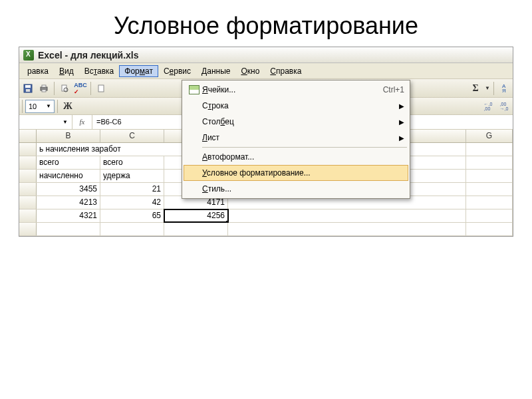 Image resolution: width=532 pixels, height=399 pixels. Describe the element at coordinates (68, 106) in the screenshot. I see `bold-button: Ж` at that location.